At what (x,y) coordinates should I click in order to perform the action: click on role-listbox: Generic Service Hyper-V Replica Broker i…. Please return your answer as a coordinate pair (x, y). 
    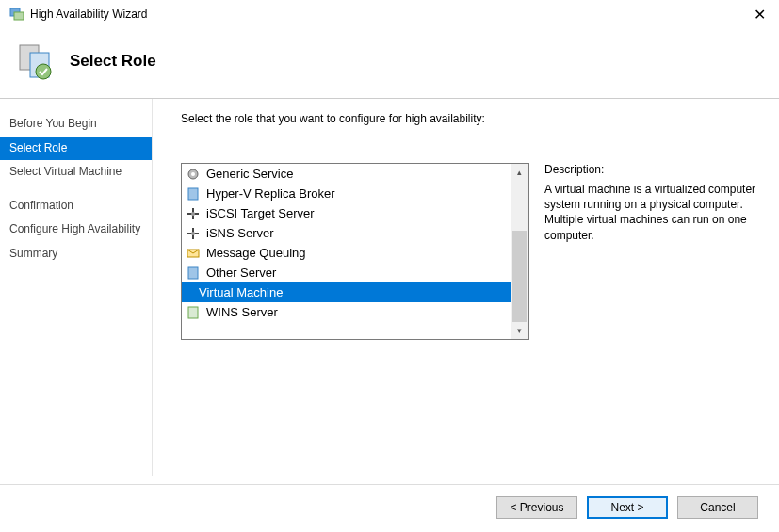
    Looking at the image, I should click on (355, 251).